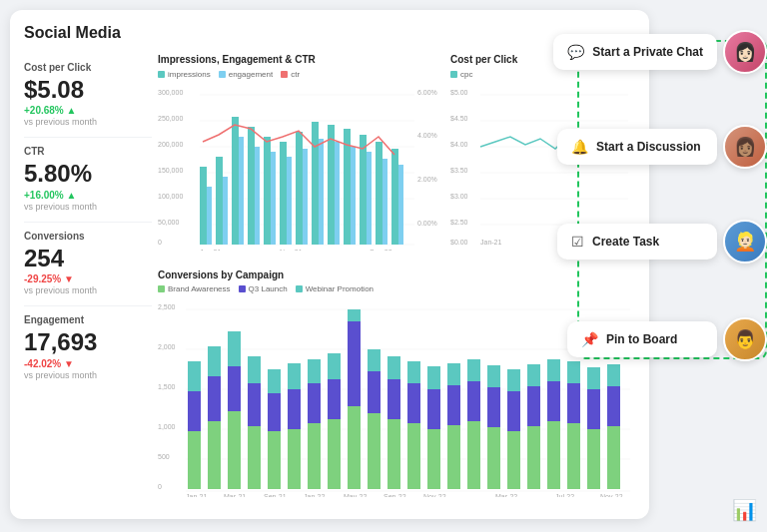  I want to click on svg-text: Sep-22, so click(395, 495).